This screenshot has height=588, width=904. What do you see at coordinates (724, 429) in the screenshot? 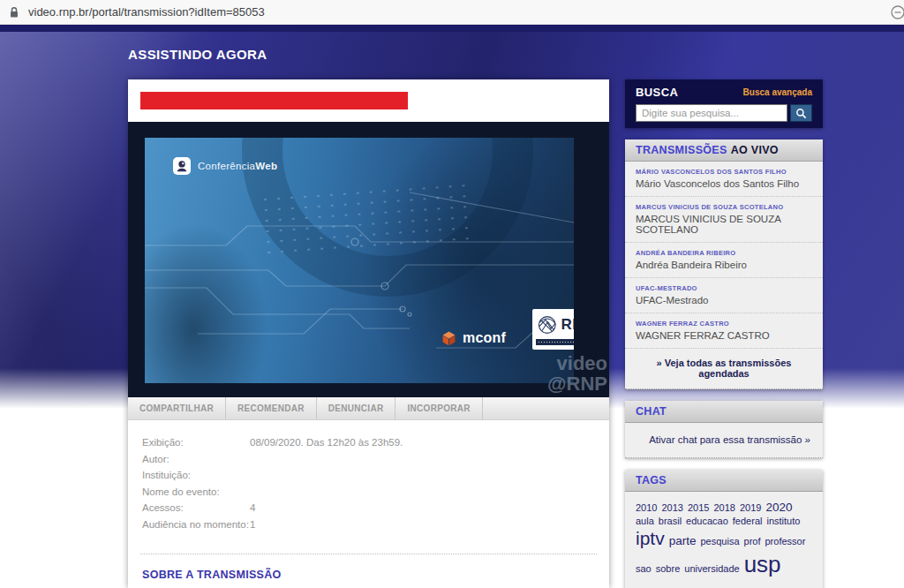
I see `chat-panel: CHAT Ativar chat para essa transmissão »` at bounding box center [724, 429].